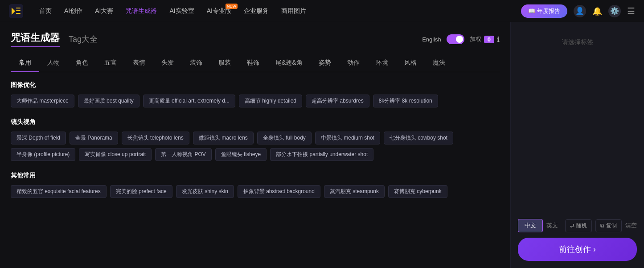 The height and width of the screenshot is (268, 644). Describe the element at coordinates (225, 63) in the screenshot. I see `tab-clothing: 服装` at that location.